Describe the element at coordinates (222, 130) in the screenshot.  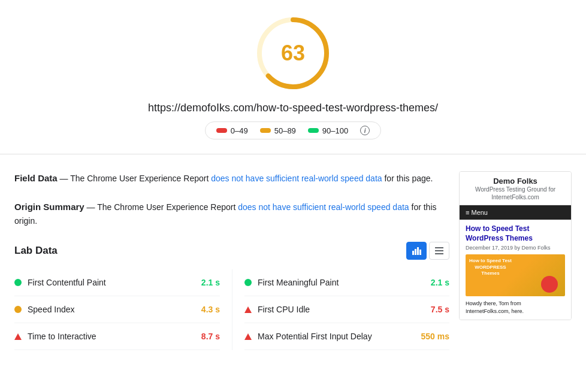
I see `red-dot-icon` at that location.